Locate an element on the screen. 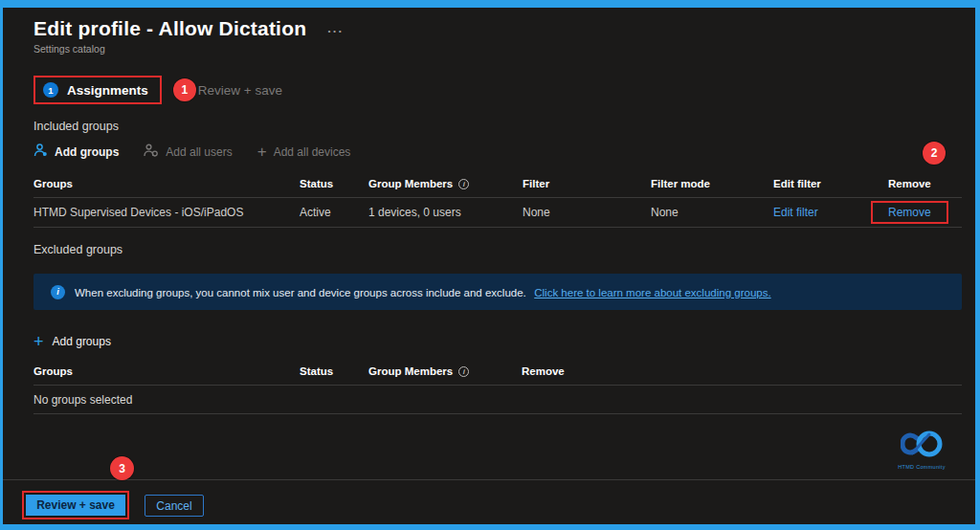 The width and height of the screenshot is (980, 530). remove-link: Remove is located at coordinates (909, 212).